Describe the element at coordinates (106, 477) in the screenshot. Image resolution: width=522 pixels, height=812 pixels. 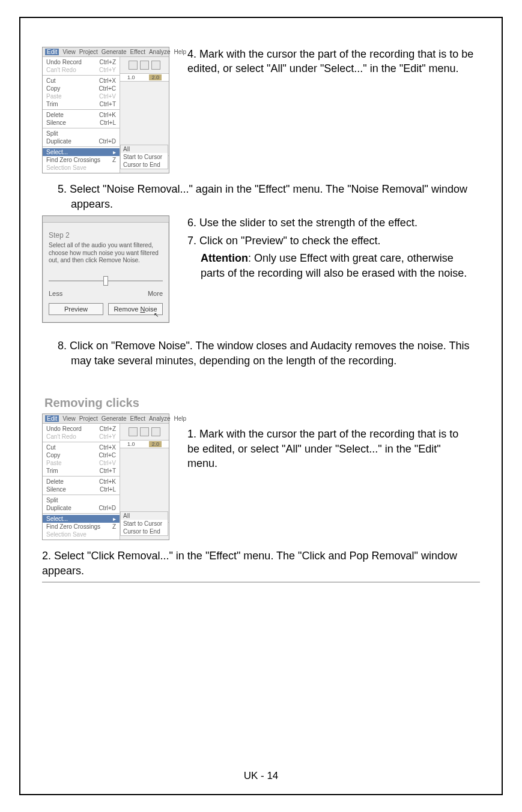
I see `edit-menu-screenshot-2: Edit View Project Generate Effect Analyz…` at that location.